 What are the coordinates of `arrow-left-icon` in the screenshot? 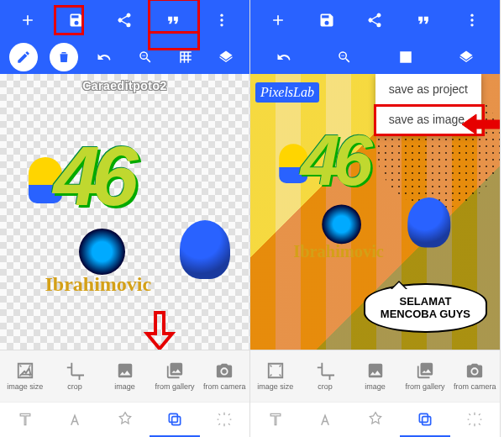 It's located at (480, 126).